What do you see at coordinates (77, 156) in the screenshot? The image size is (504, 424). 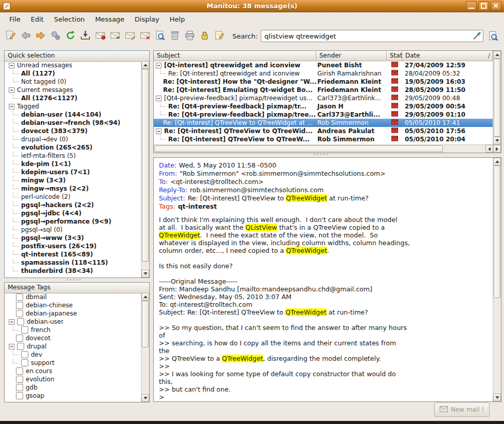 I see `quick-selection-item: ietf-mta-filters (5)` at bounding box center [77, 156].